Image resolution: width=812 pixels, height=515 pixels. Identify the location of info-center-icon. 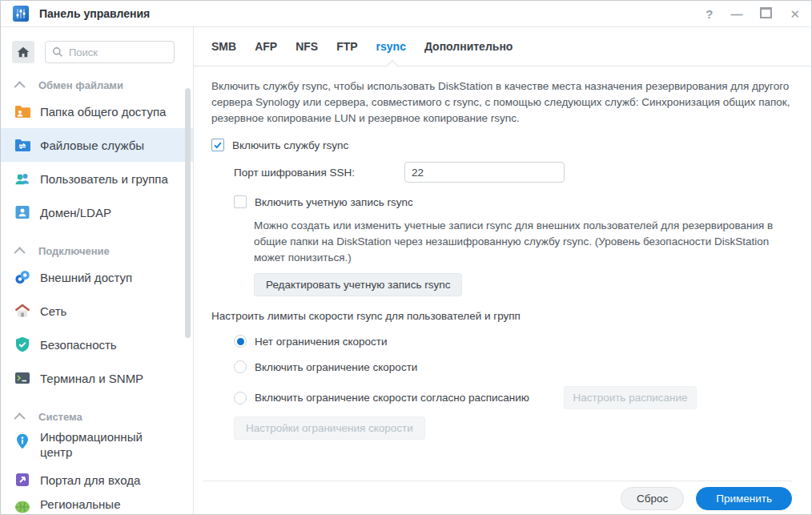
(22, 441).